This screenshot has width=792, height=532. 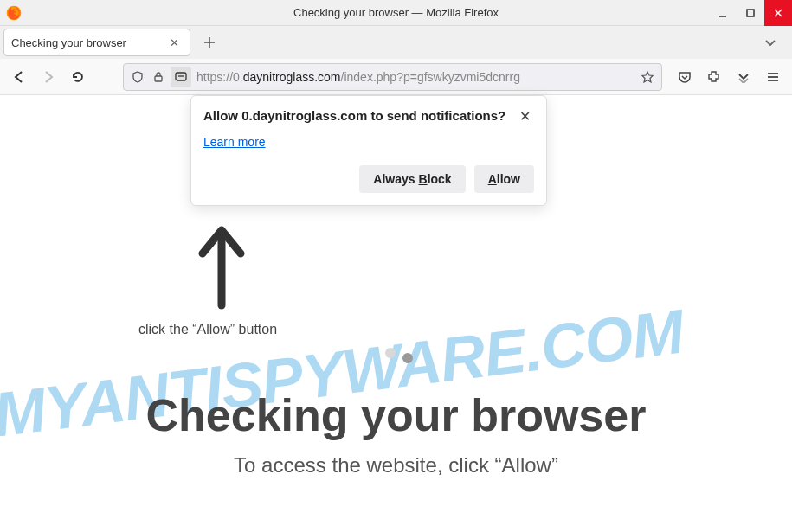 I want to click on tab-close-icon: ✕, so click(x=175, y=43).